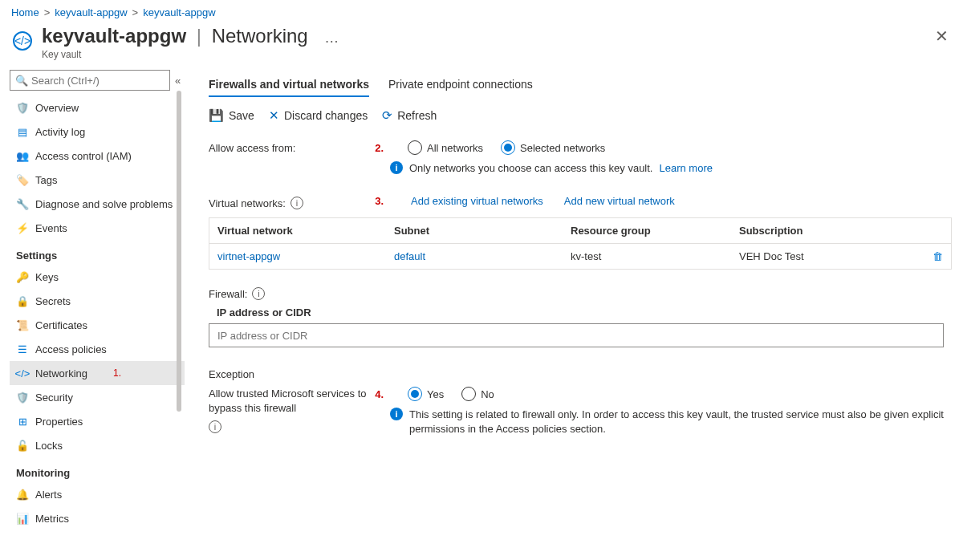 The width and height of the screenshot is (963, 560). I want to click on radio-exception-no, so click(469, 394).